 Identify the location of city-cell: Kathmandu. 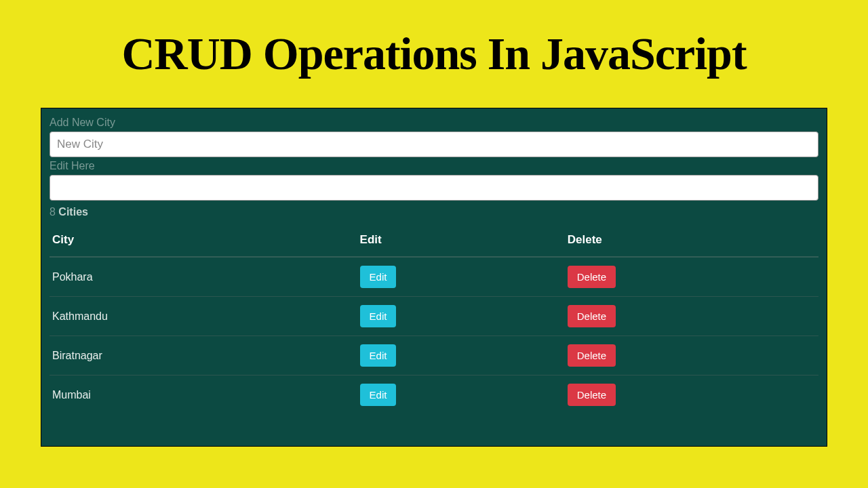
(203, 317).